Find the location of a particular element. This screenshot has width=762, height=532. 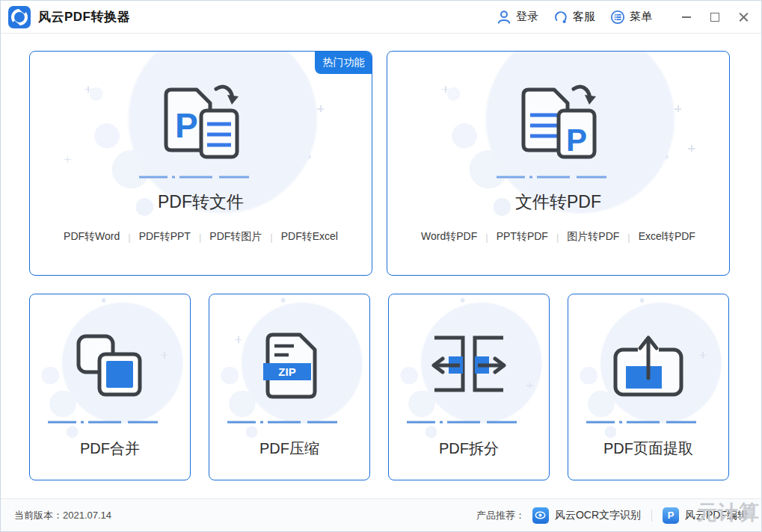

card-title: 文件转PDF is located at coordinates (558, 202).